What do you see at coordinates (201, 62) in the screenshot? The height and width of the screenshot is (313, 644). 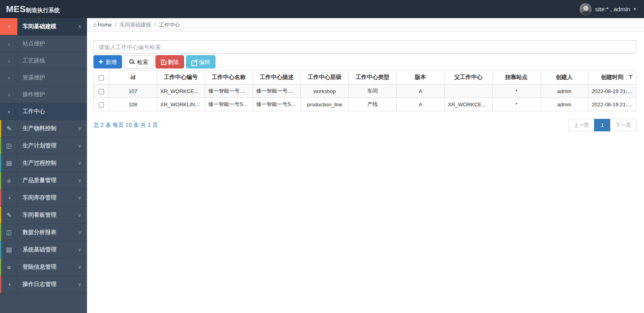 I see `edit-button: 编辑` at bounding box center [201, 62].